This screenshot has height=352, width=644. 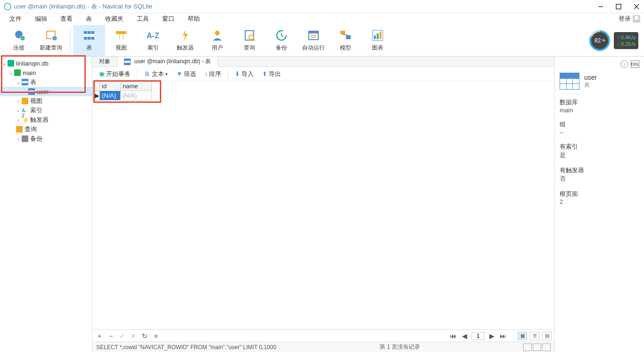 I want to click on toolbar-trigger-button: 触发器, so click(x=185, y=41).